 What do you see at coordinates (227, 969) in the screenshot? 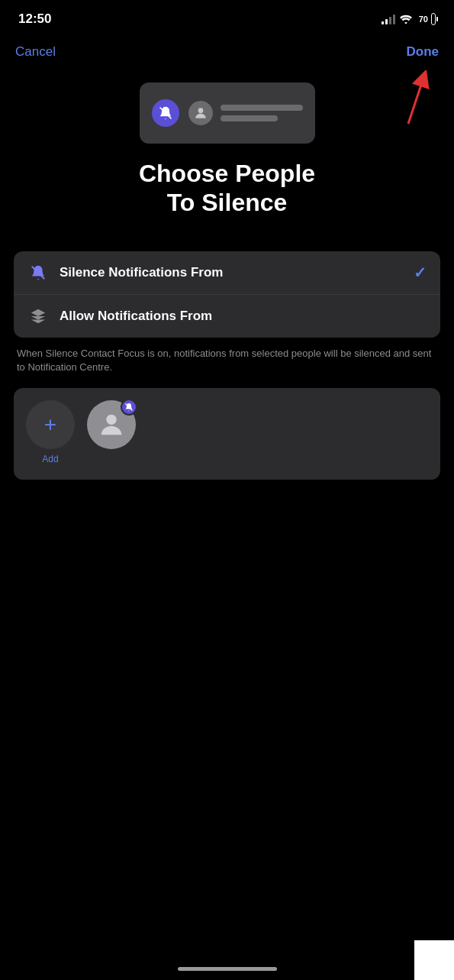
I see `home-indicator` at bounding box center [227, 969].